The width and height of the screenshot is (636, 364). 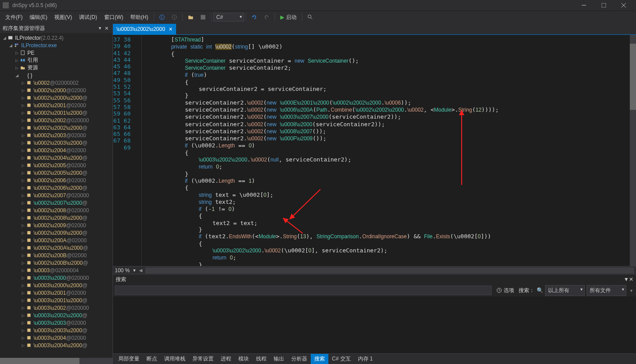 I want to click on h-scrollbar, so click(x=56, y=361).